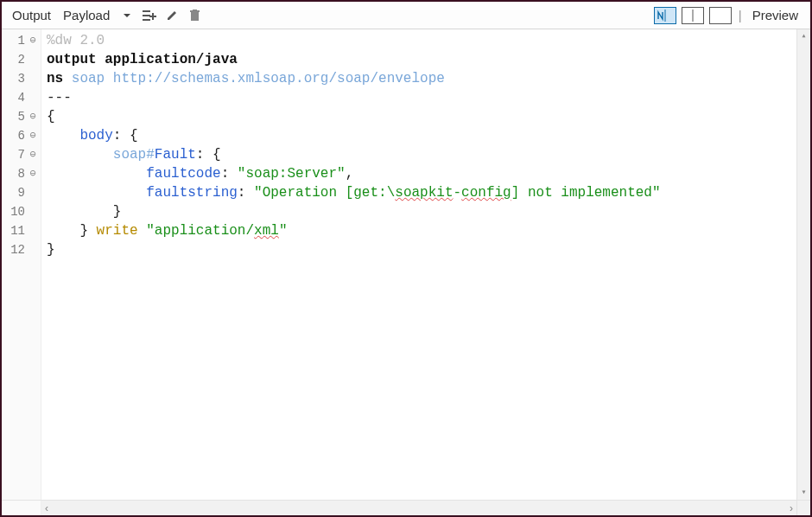 The width and height of the screenshot is (812, 517). I want to click on preview-button: Preview, so click(776, 16).